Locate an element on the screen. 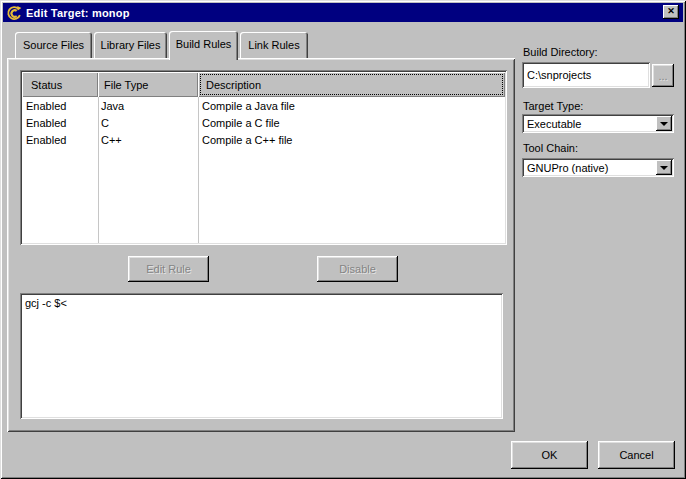  table-row: Enabled Java Compile a Java file is located at coordinates (264, 106).